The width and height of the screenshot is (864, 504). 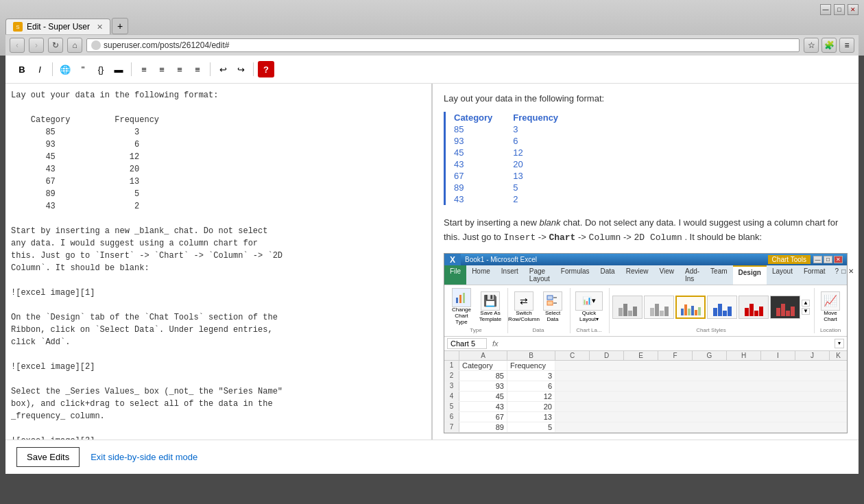 What do you see at coordinates (806, 303) in the screenshot?
I see `chart-style-up: ▲` at bounding box center [806, 303].